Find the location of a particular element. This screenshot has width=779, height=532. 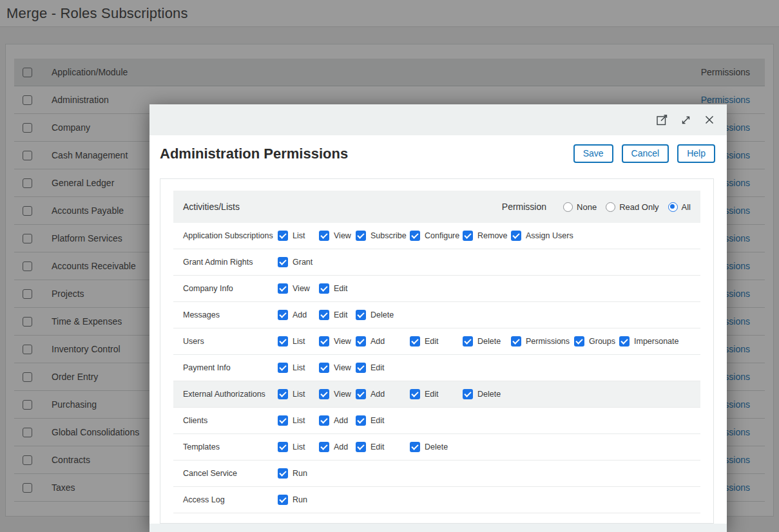

cancel-button: Cancel is located at coordinates (646, 153).